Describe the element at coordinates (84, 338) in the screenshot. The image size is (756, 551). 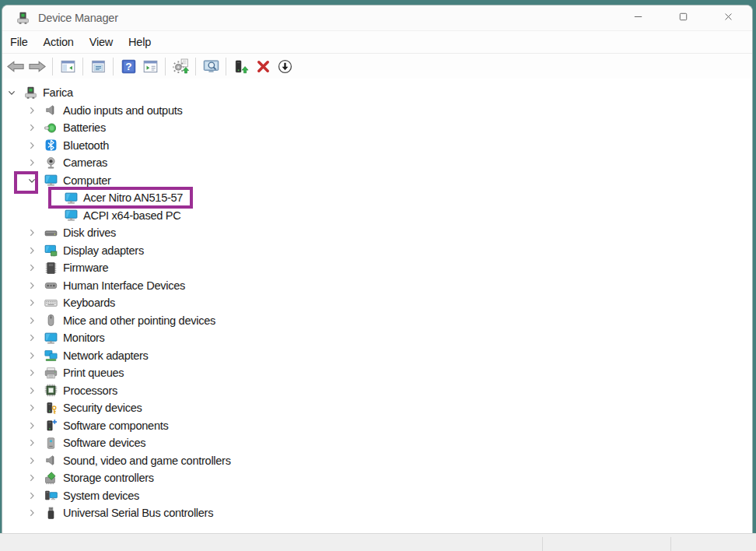
I see `tree-item-label: Monitors` at that location.